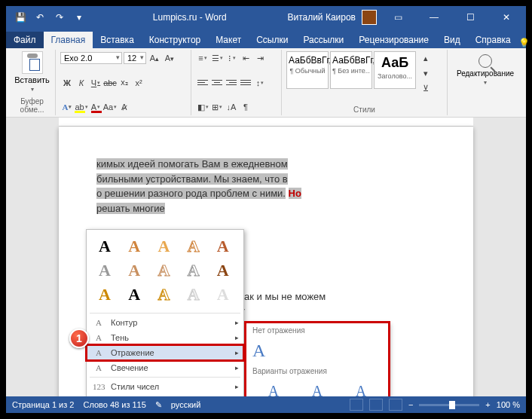  What do you see at coordinates (217, 107) in the screenshot?
I see `borders-button: ⊞` at bounding box center [217, 107].